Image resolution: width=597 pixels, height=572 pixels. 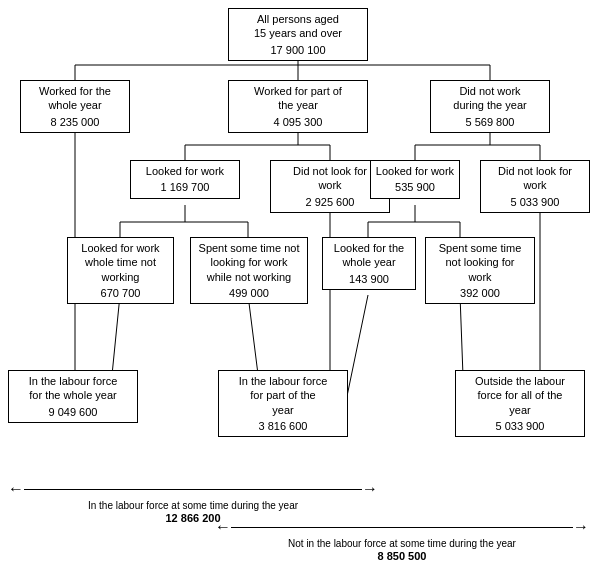 What do you see at coordinates (298, 50) in the screenshot?
I see `box-root-value: 17 900 100` at bounding box center [298, 50].